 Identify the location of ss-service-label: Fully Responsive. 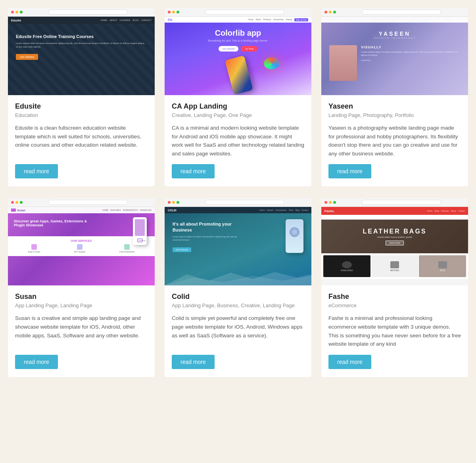
(127, 252).